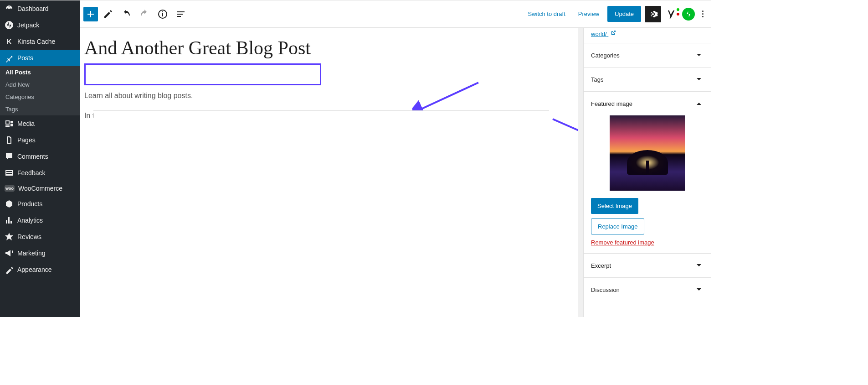 Image resolution: width=868 pixels, height=385 pixels. Describe the element at coordinates (40, 188) in the screenshot. I see `sidebar-item-label: WooCommerce` at that location.